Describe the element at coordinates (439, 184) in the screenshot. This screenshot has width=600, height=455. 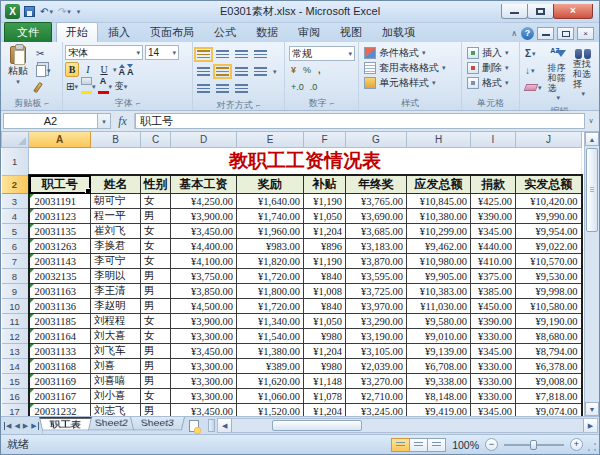
I see `header-cell-total-payable: 应发总额` at that location.